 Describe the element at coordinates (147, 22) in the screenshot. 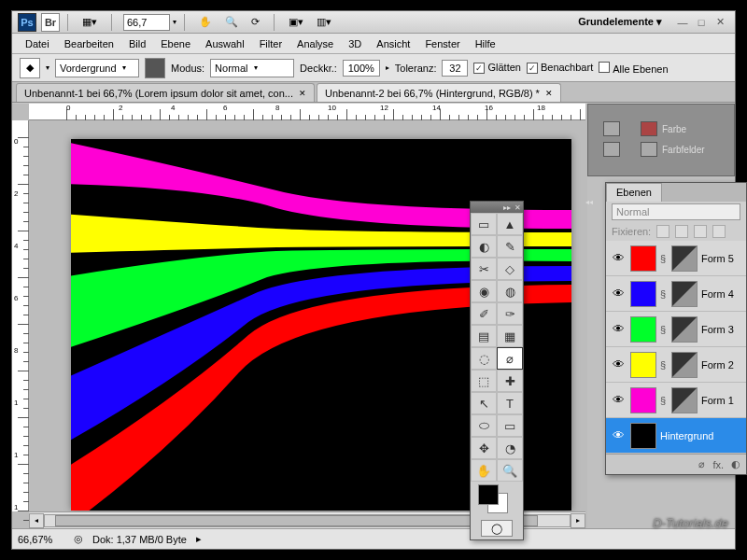

I see `zoom-combo: 66,7` at that location.